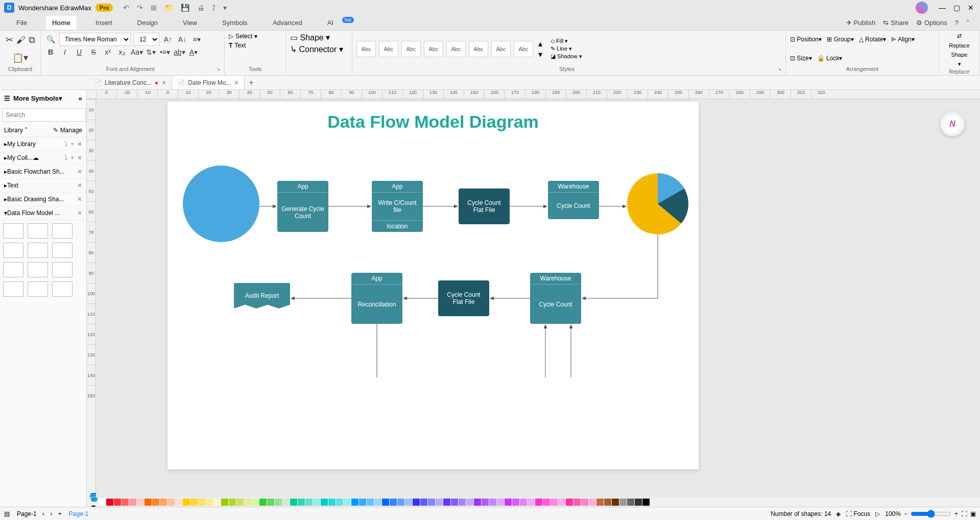 Image resolution: width=980 pixels, height=520 pixels. What do you see at coordinates (43, 214) in the screenshot?
I see `lib-data-flow-model: ▾ Data Flow Model ...✕` at bounding box center [43, 214].